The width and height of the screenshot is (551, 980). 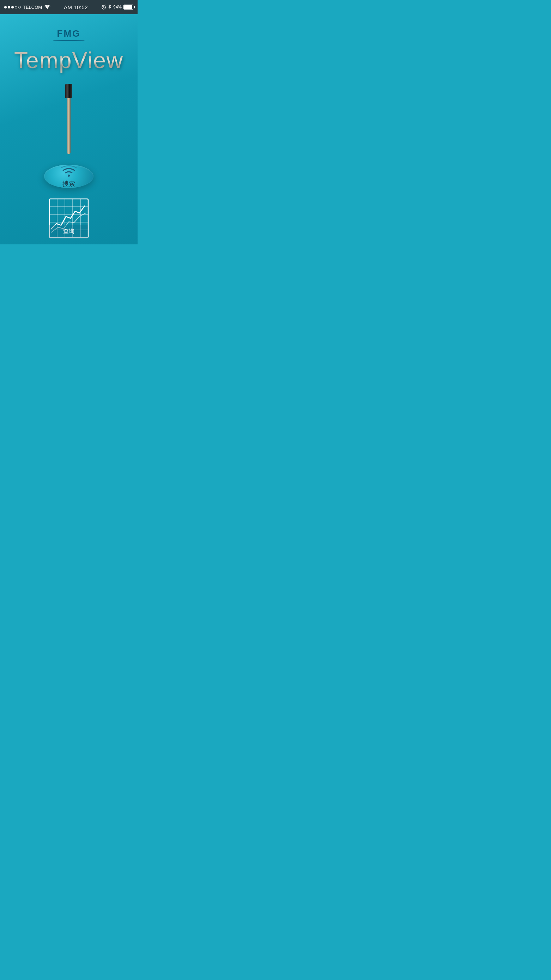 What do you see at coordinates (128, 7) in the screenshot?
I see `battery-indicator` at bounding box center [128, 7].